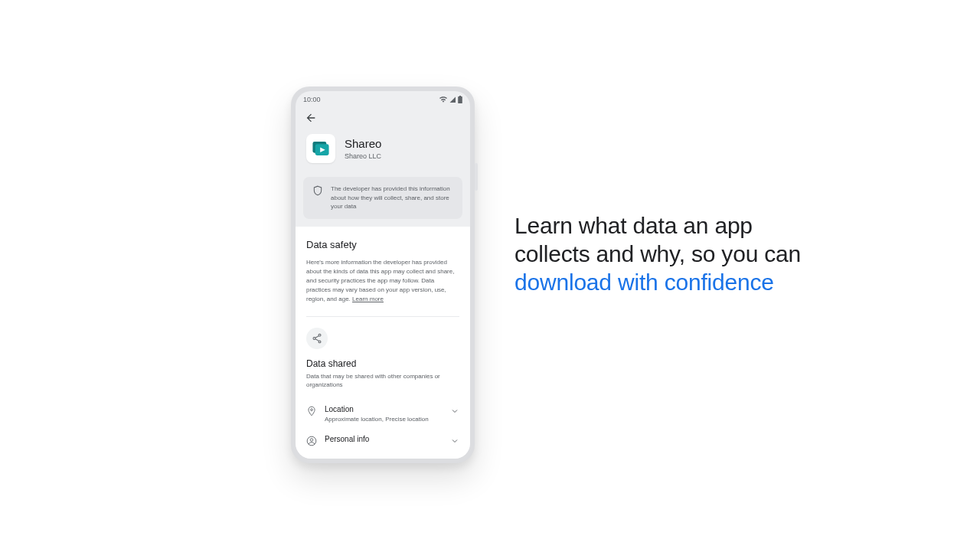  I want to click on data-safety-title: Data safety, so click(383, 245).